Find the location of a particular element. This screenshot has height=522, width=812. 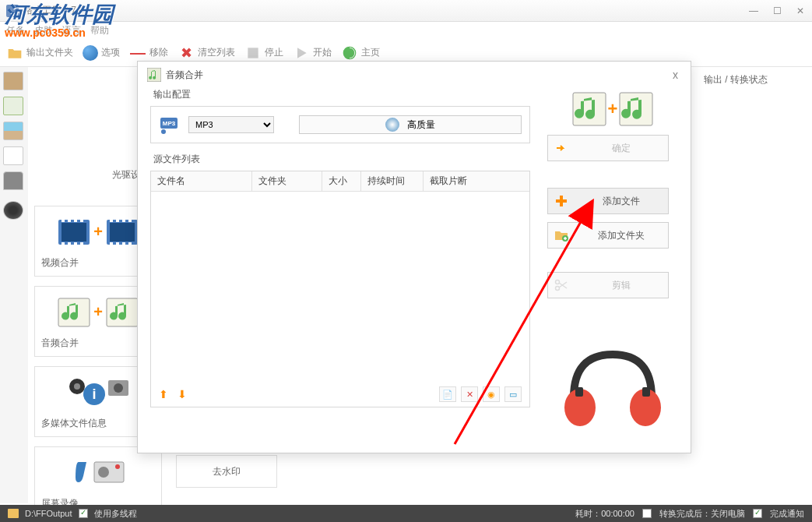

menu-skin: 皮肤 is located at coordinates (44, 31).